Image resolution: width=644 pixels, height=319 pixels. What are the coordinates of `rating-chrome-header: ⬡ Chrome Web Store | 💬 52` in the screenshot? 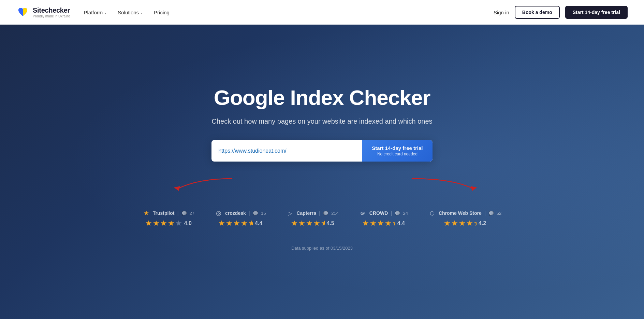 It's located at (465, 213).